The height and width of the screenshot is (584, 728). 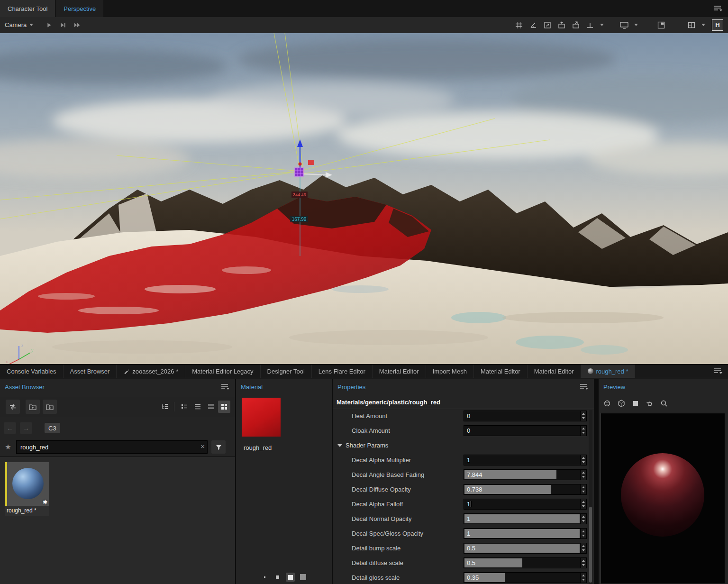 I want to click on breadcrumb-folder-button: C3, so click(x=52, y=428).